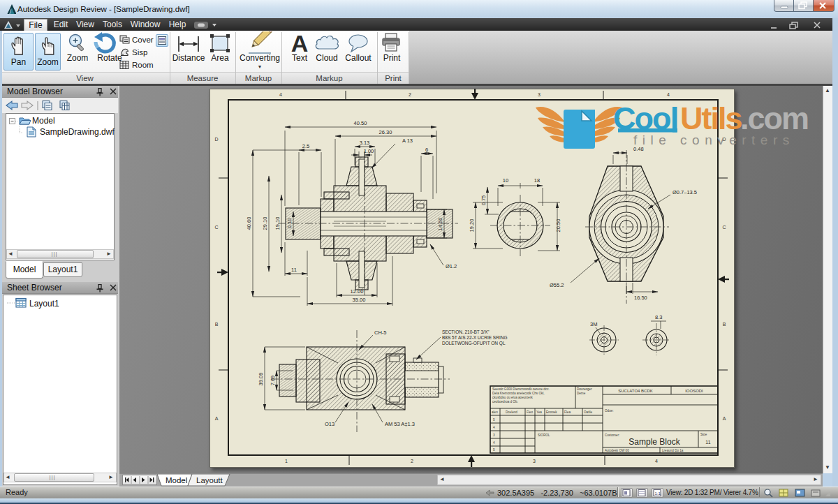 This screenshot has width=838, height=504. I want to click on svg-text: ckusbdsu ou elua aoeuroerk, so click(513, 398).